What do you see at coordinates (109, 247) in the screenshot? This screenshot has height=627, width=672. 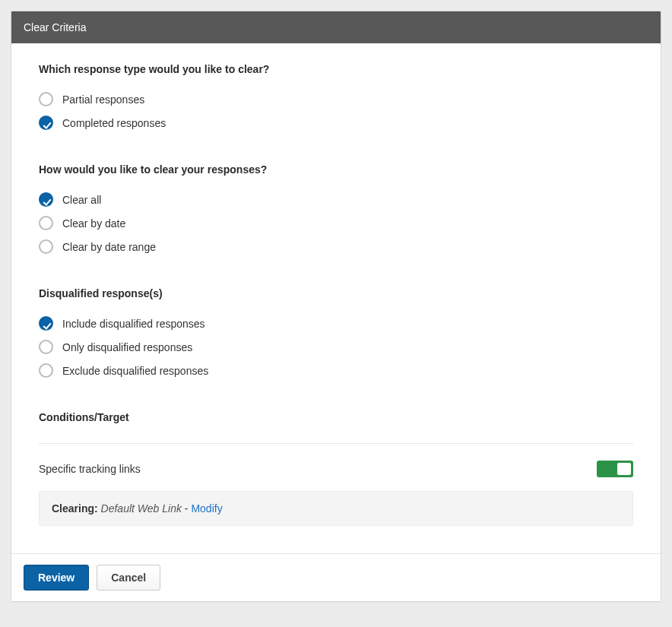 I see `radio-label: Clear by date range` at bounding box center [109, 247].